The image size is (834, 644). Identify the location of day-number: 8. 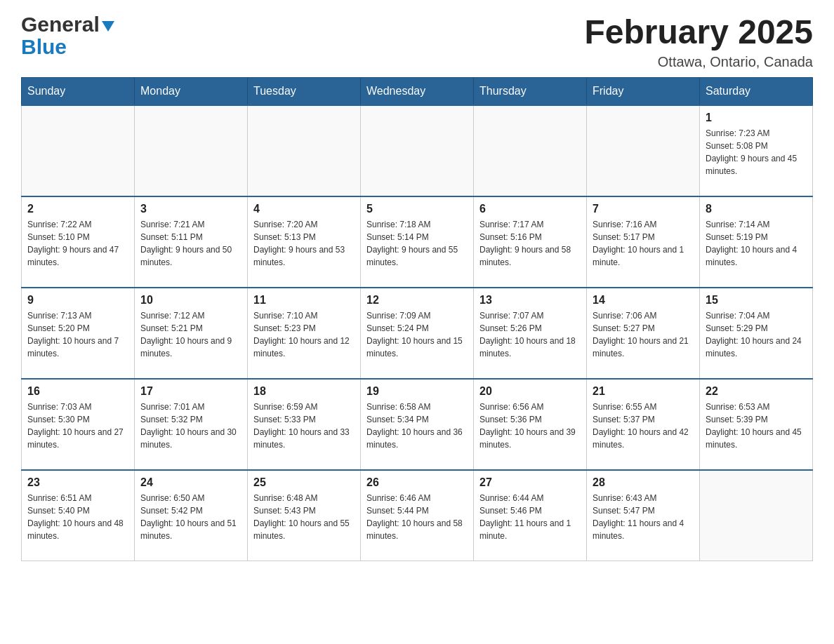
(756, 209).